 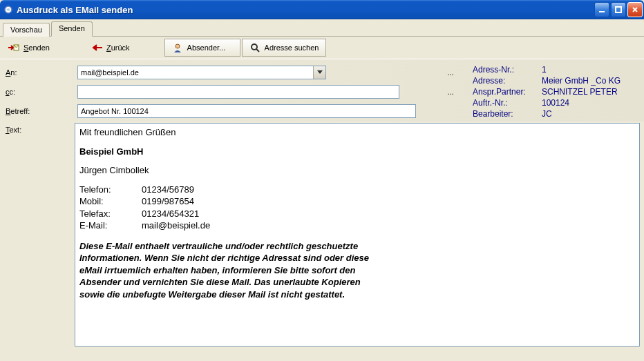 I want to click on person-icon, so click(x=178, y=48).